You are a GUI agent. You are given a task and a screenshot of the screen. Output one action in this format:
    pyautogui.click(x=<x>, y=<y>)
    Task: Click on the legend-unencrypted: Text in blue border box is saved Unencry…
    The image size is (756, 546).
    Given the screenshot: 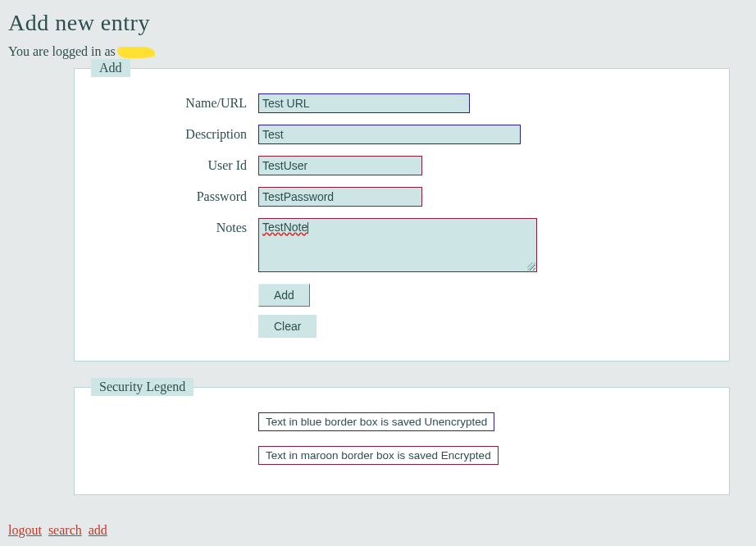 What is the action you would take?
    pyautogui.click(x=376, y=421)
    